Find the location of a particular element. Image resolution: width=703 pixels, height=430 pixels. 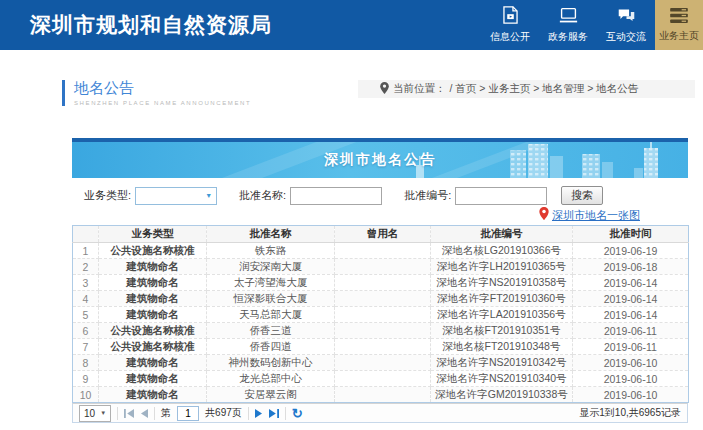

approved-name-input is located at coordinates (336, 196).